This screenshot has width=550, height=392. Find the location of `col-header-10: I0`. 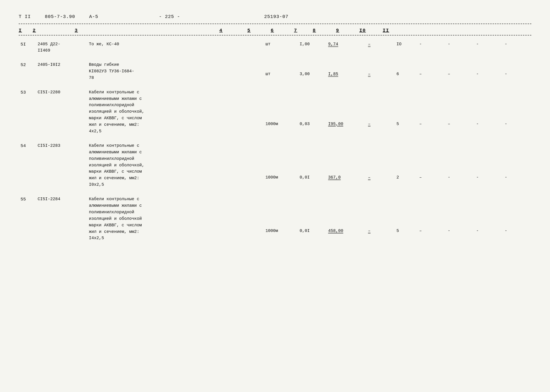

col-header-10: I0 is located at coordinates (371, 30).